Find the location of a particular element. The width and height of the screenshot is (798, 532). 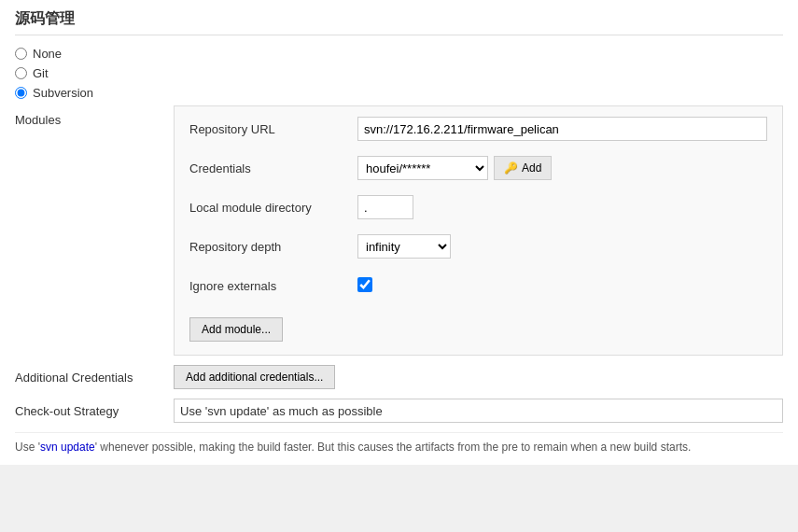

additional-credentials-row: Additional Credentials Add additional cr… is located at coordinates (399, 377).